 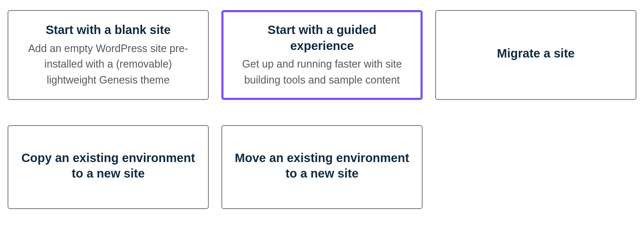 What do you see at coordinates (108, 65) in the screenshot?
I see `card-description: Add an empty WordPress site pre-installe…` at bounding box center [108, 65].